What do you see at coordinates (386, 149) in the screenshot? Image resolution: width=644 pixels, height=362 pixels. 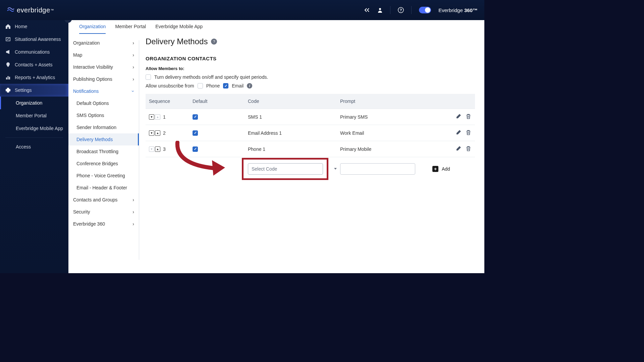 I see `prompt-cell: Primary Mobile` at bounding box center [386, 149].